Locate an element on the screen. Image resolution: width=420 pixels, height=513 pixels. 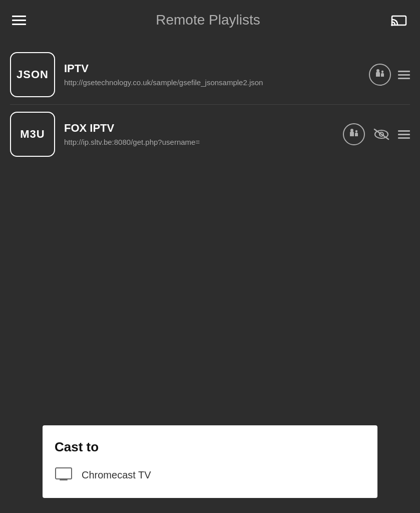
playlist-url: http://ip.sltv.be:8080/get.php?username= is located at coordinates (199, 142).